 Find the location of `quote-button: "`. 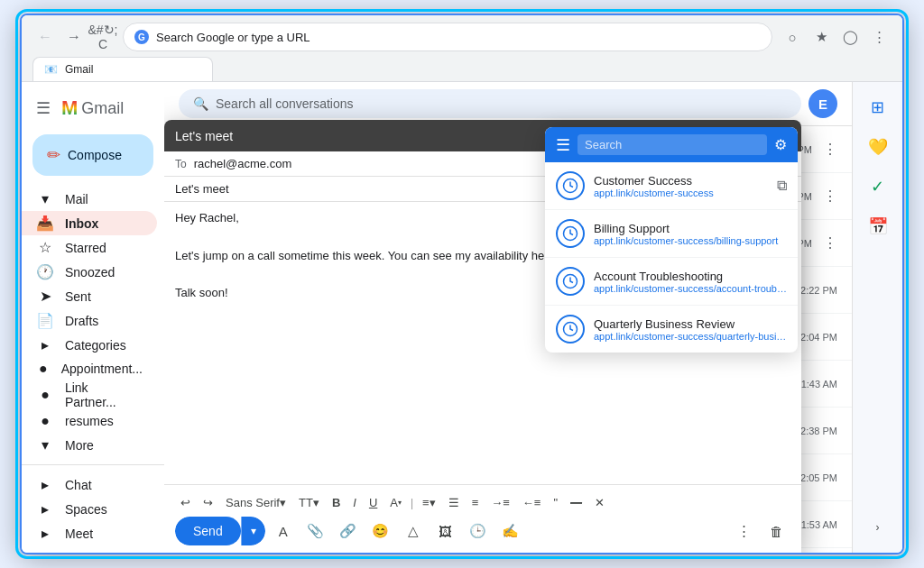

quote-button: " is located at coordinates (556, 503).